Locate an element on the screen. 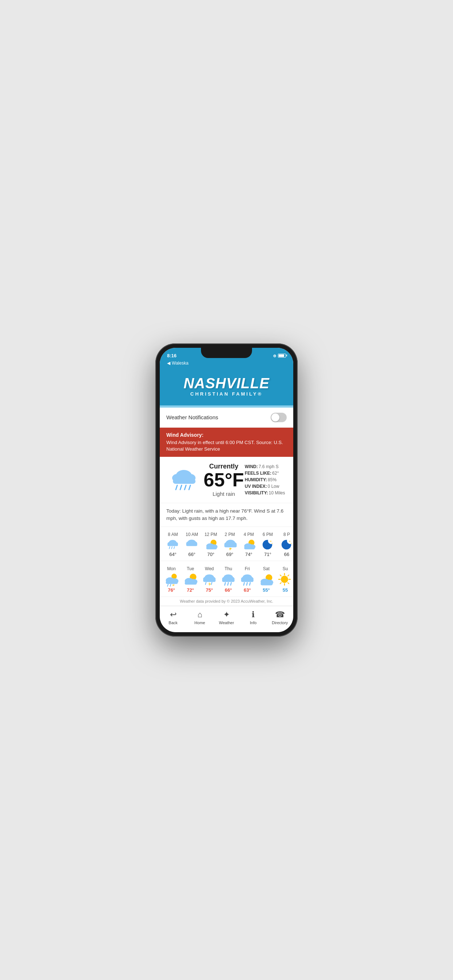 This screenshot has width=453, height=980. hourly-item: 12 PM 70° is located at coordinates (211, 544).